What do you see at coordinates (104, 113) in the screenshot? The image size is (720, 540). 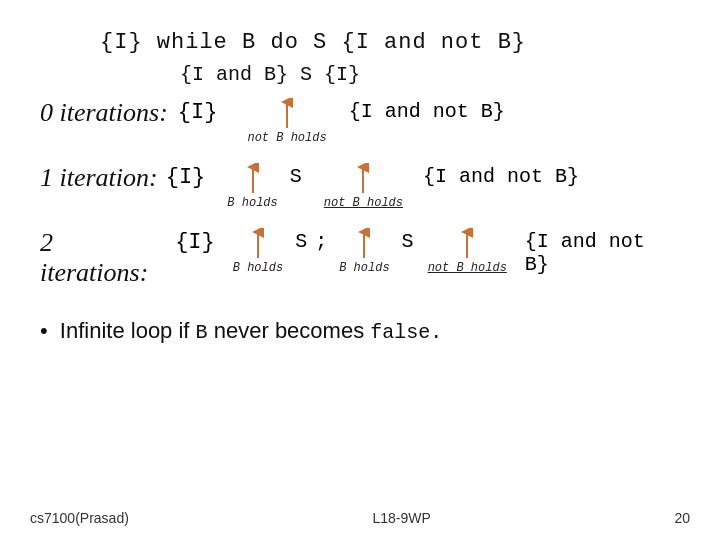 I see `iter-0-label: 0 iterations:` at bounding box center [104, 113].